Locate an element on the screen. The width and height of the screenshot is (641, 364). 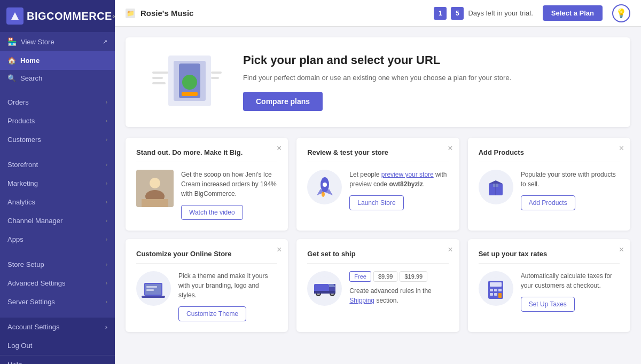
card-stand-out: × Stand out. Do more. Make it Big. Get t… is located at coordinates (207, 184).